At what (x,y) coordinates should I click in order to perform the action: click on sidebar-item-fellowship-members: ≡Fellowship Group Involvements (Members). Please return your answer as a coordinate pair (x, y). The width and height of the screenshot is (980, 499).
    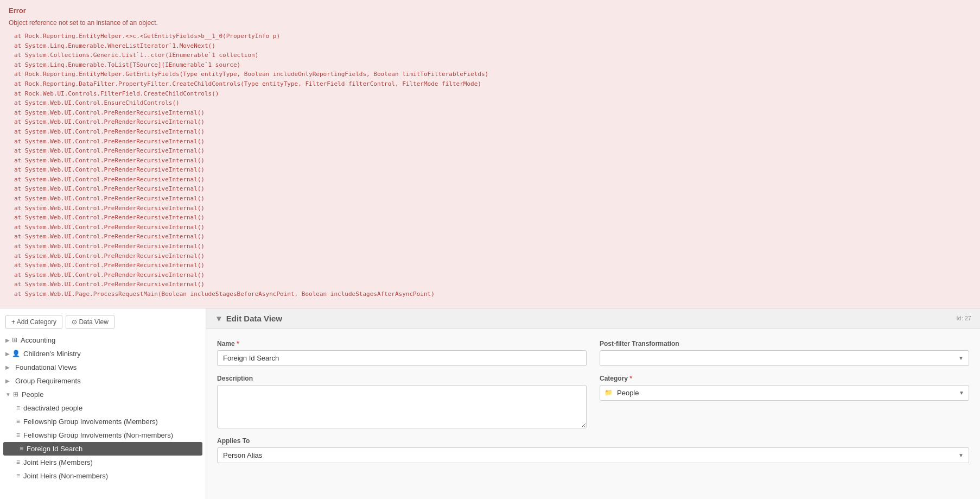
    Looking at the image, I should click on (103, 421).